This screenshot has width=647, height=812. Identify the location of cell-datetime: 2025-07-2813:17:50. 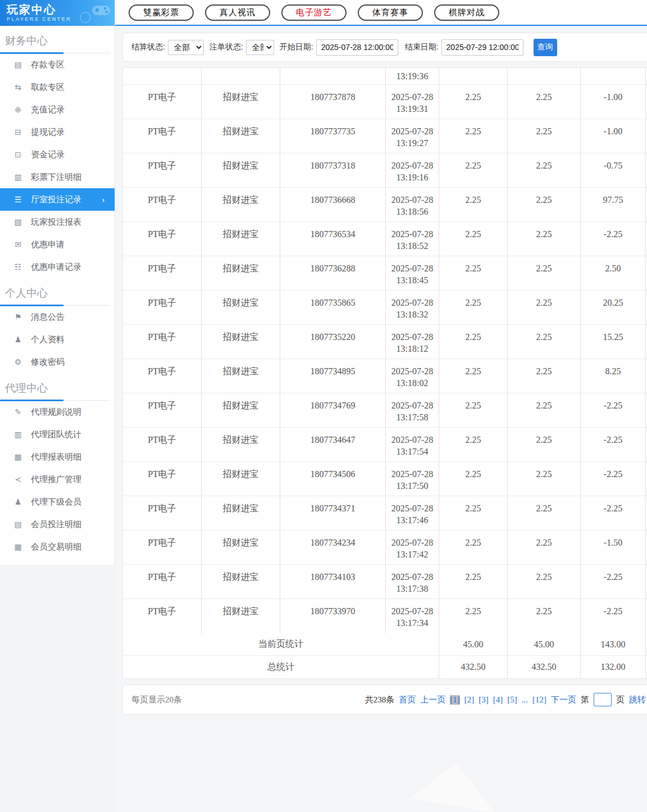
(412, 479).